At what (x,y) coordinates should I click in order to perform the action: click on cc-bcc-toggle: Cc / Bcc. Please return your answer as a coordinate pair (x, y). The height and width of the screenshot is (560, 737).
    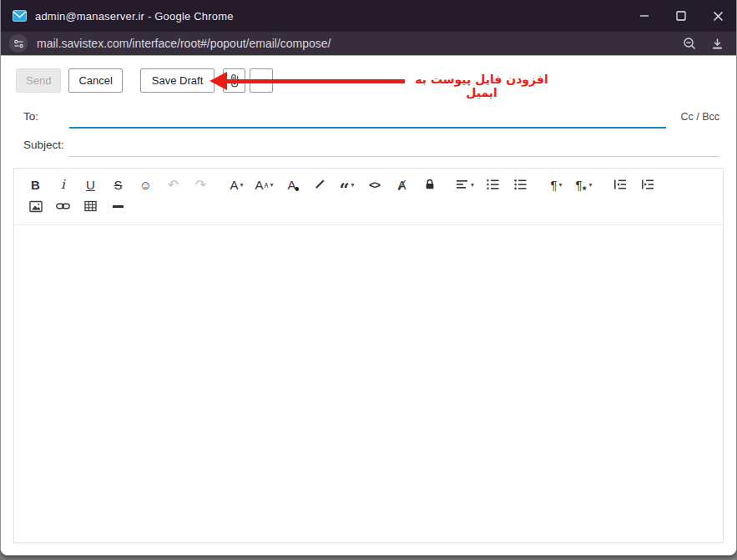
    Looking at the image, I should click on (699, 120).